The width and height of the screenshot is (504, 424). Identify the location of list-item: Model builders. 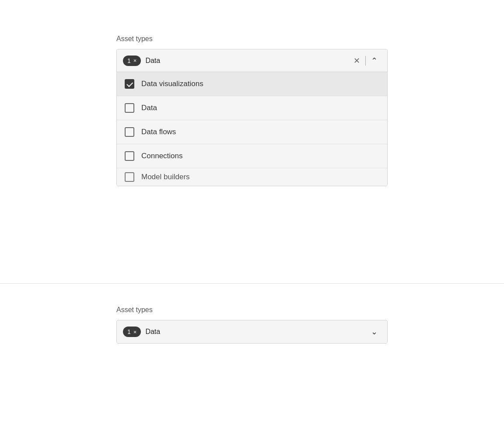
(252, 177).